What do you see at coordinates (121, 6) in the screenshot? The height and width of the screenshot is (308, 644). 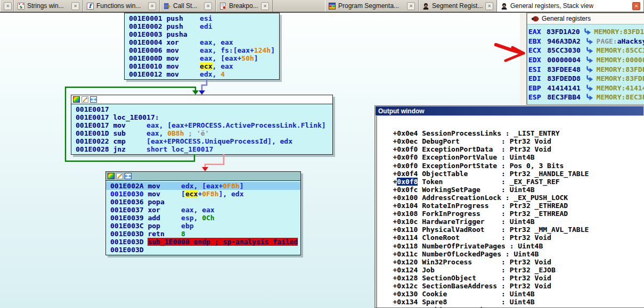 I see `tab-functions: fFunctions win...✕` at bounding box center [121, 6].